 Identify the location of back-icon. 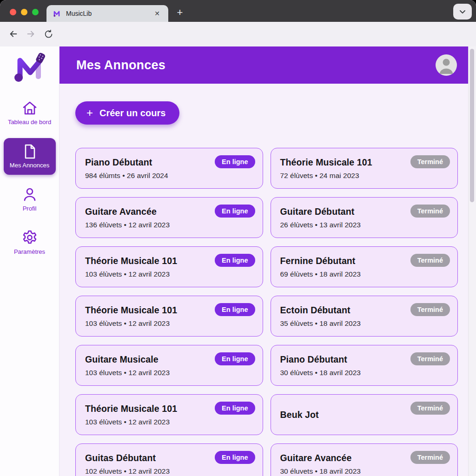
(13, 34).